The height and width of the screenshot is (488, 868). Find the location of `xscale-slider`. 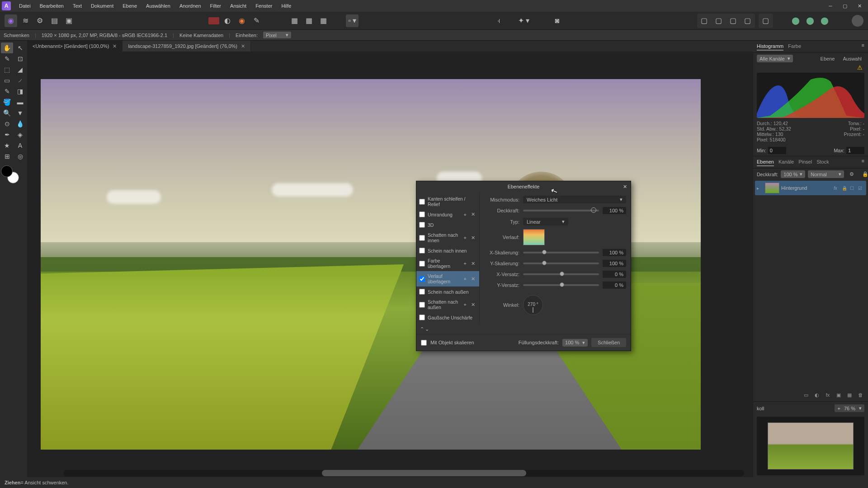

xscale-slider is located at coordinates (561, 253).